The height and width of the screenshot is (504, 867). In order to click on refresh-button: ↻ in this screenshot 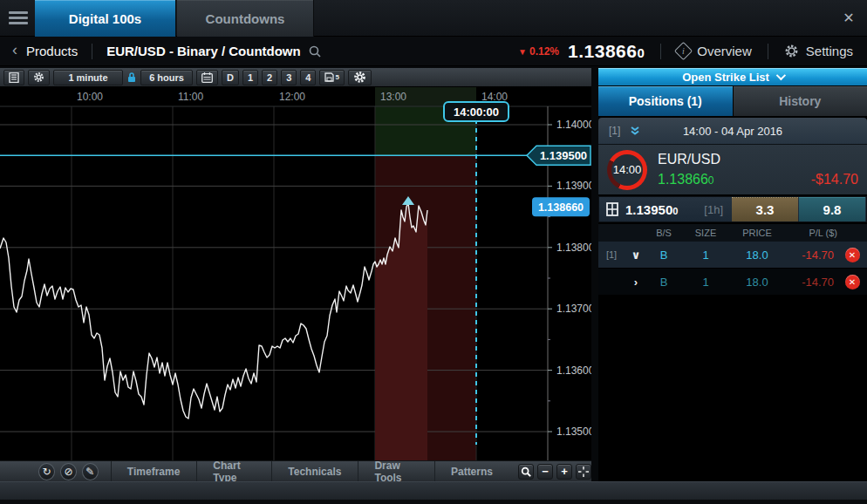, I will do `click(47, 472)`.